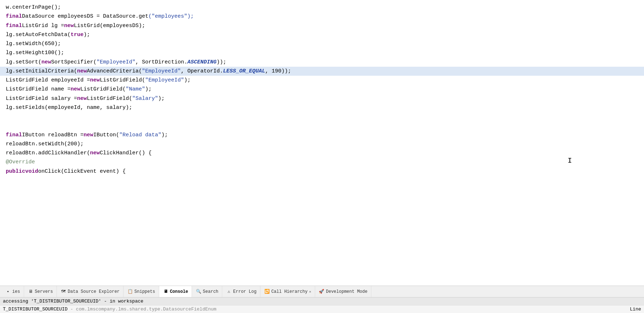 The image size is (644, 313). Describe the element at coordinates (141, 291) in the screenshot. I see `tab-snippets: 📋Snippets` at that location.